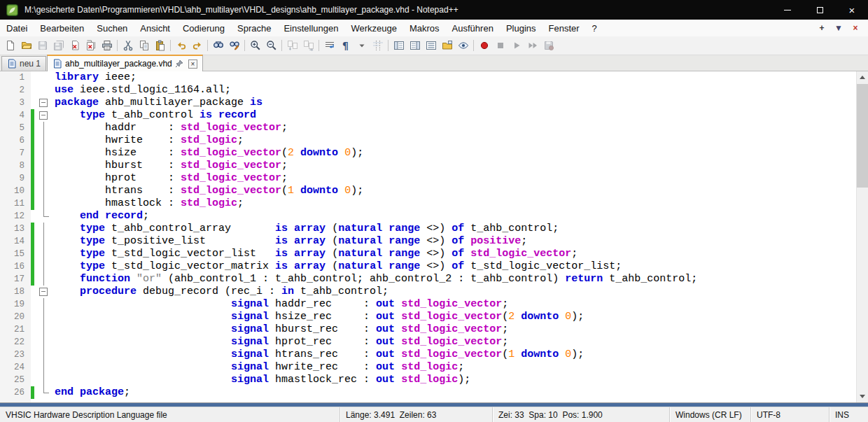 Image resolution: width=868 pixels, height=422 pixels. What do you see at coordinates (112, 28) in the screenshot?
I see `menu-item-suchen: Suchen` at bounding box center [112, 28].